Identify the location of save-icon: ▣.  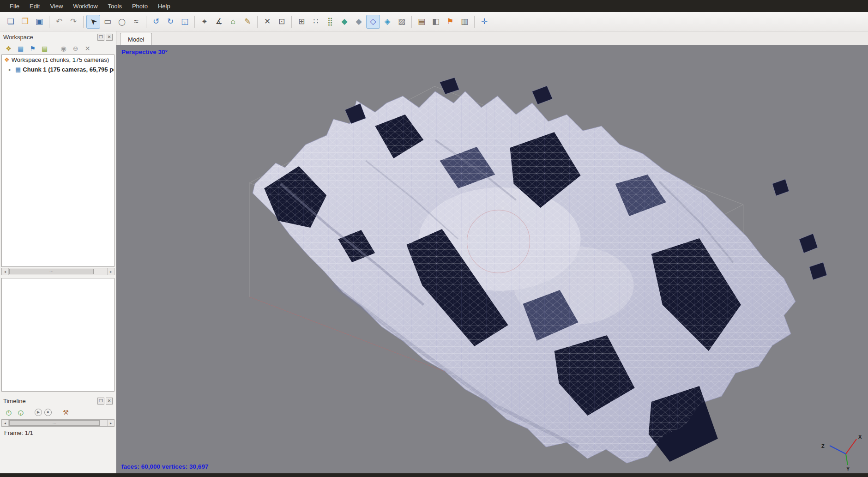
(39, 22).